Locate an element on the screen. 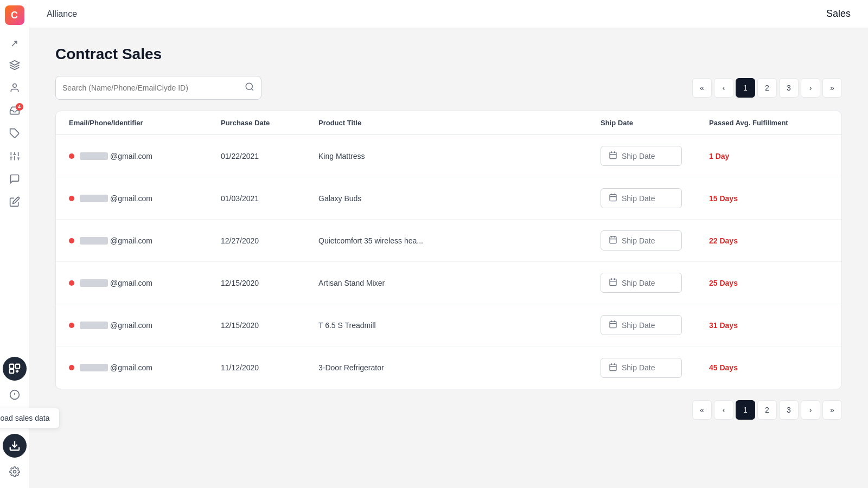 The width and height of the screenshot is (868, 488). sidebar-item-sliders is located at coordinates (15, 157).